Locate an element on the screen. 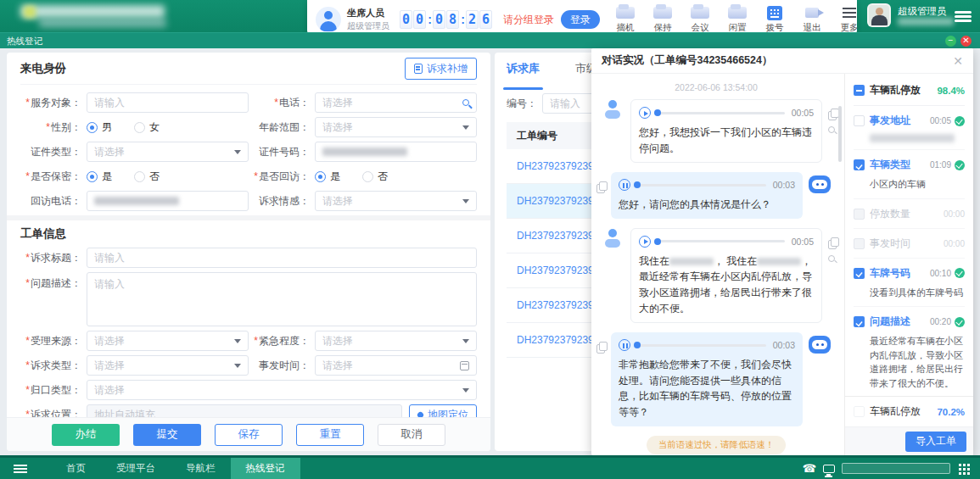  menu-icon is located at coordinates (963, 12).